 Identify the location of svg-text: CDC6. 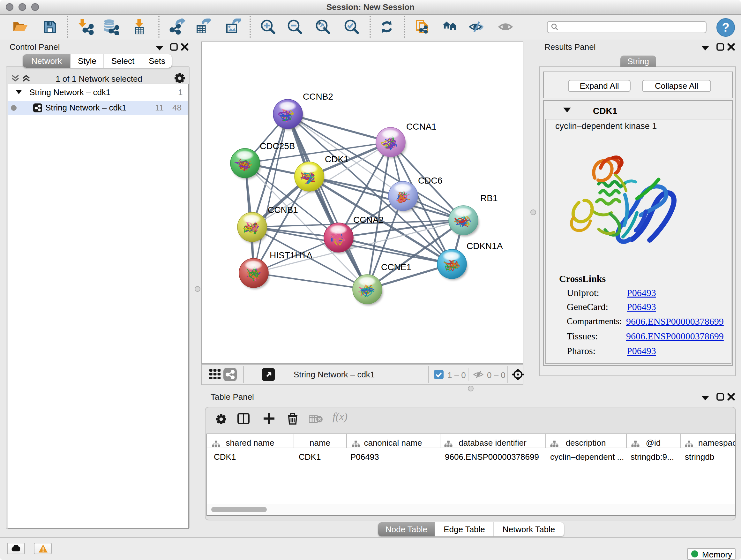
(430, 181).